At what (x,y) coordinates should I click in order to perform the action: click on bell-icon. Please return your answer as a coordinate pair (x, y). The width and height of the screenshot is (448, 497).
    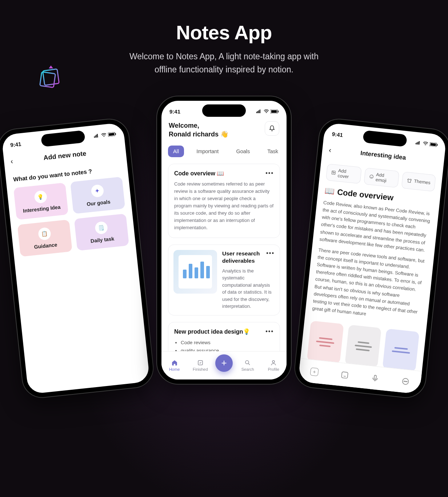
    Looking at the image, I should click on (272, 128).